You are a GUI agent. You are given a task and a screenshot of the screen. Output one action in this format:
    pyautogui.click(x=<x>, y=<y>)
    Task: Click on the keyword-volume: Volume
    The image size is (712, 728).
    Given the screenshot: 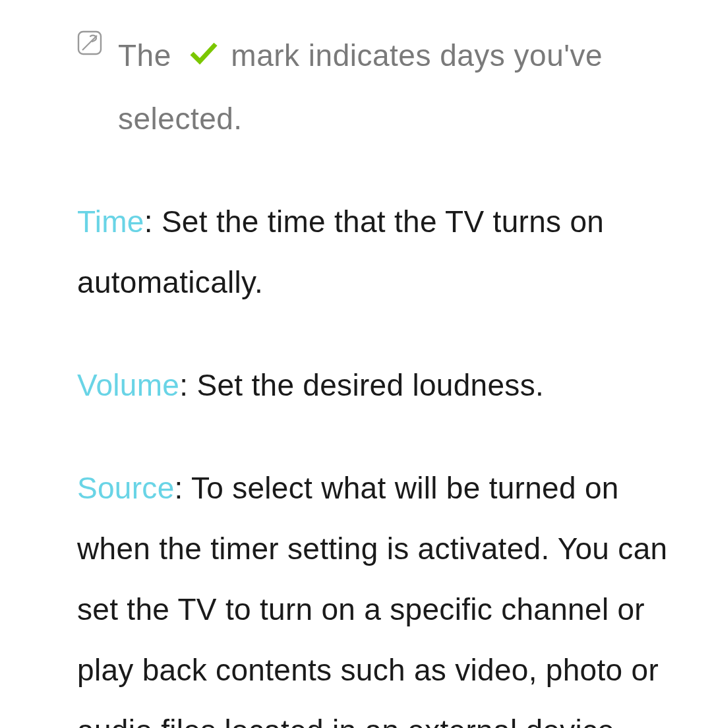 What is the action you would take?
    pyautogui.click(x=128, y=385)
    